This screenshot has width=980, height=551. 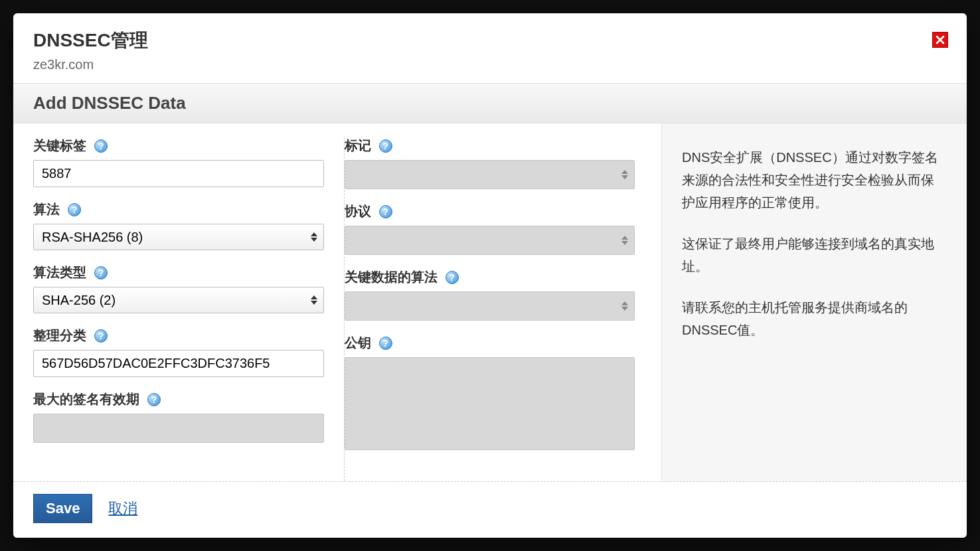 What do you see at coordinates (490, 104) in the screenshot?
I see `section-title: Add DNSSEC Data` at bounding box center [490, 104].